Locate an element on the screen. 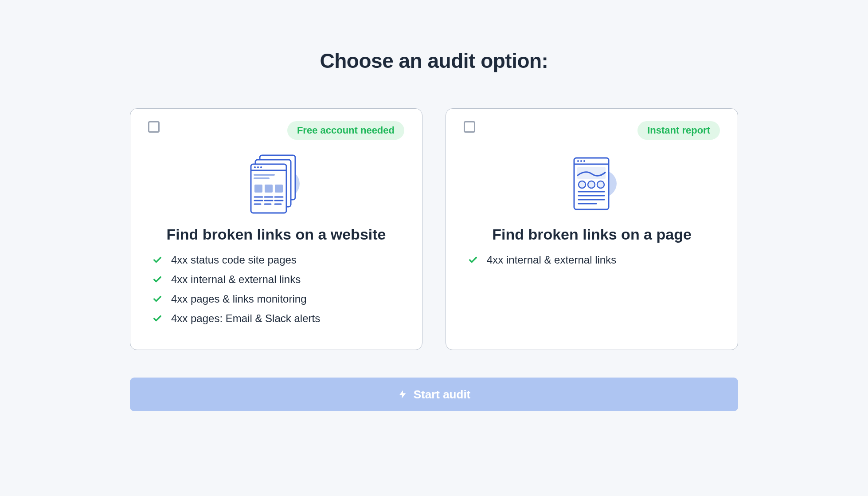 The height and width of the screenshot is (496, 868). feature-list-website: 4xx status code site pages 4xx internal … is located at coordinates (276, 289).